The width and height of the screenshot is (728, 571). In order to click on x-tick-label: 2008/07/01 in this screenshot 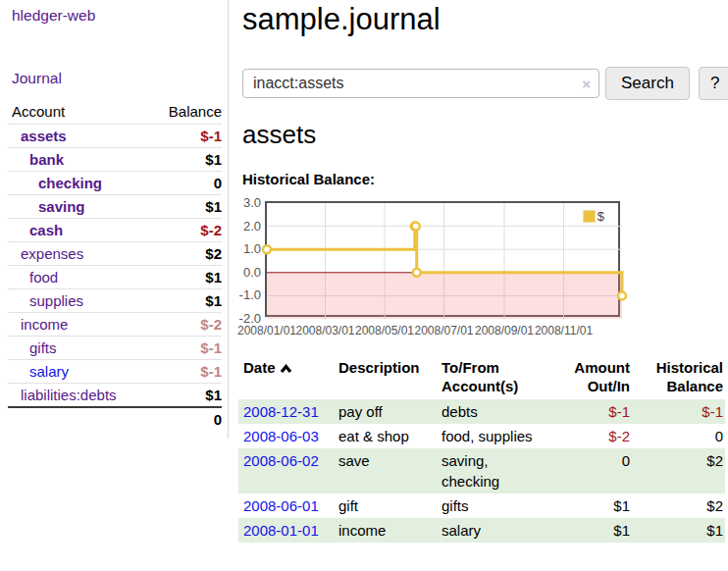, I will do `click(443, 331)`.